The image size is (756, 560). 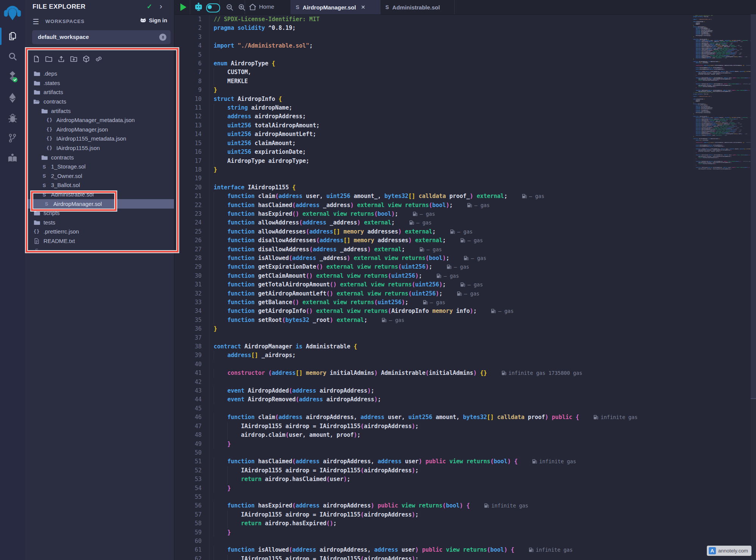 What do you see at coordinates (465, 471) in the screenshot?
I see `code-line-52: 52 IAirdrop1155 airdrop = IAirdrop1155(a…` at bounding box center [465, 471].